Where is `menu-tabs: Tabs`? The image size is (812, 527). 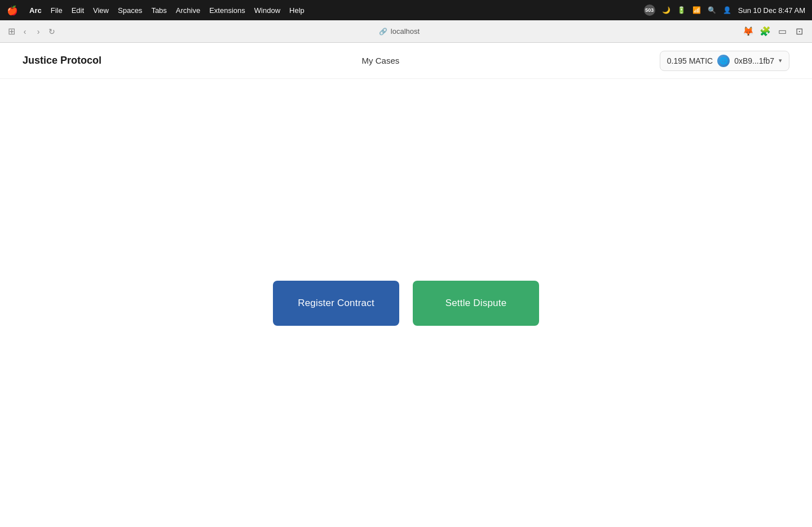 menu-tabs: Tabs is located at coordinates (159, 10).